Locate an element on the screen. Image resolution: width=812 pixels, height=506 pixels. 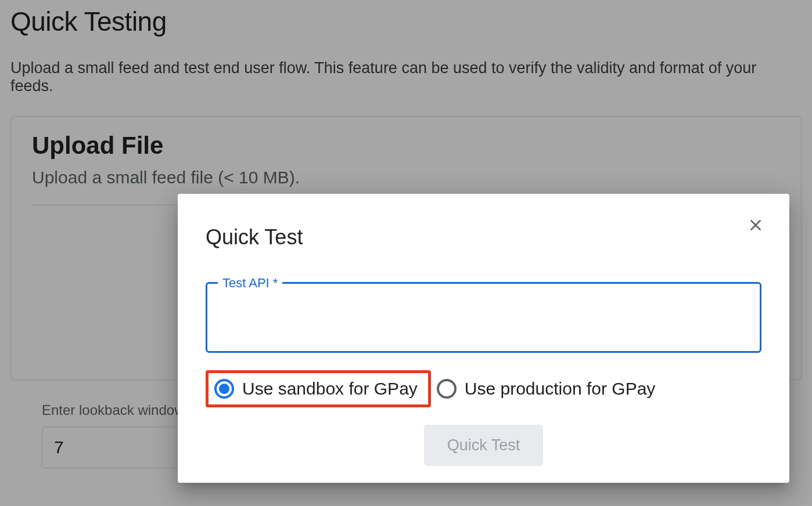
radio-sandbox-label: Use sandbox for GPay is located at coordinates (330, 389).